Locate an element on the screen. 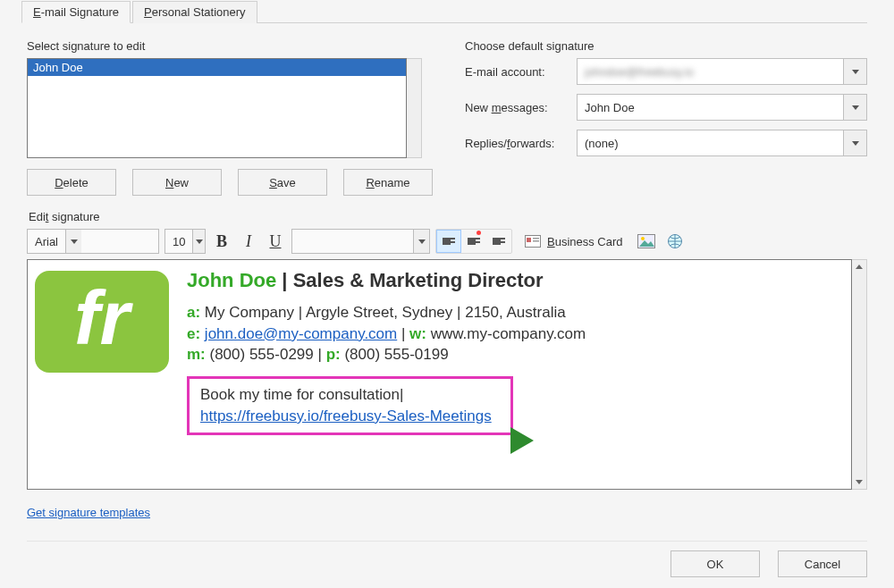  edit-toolbar: Arial 10 B I U is located at coordinates (447, 241).